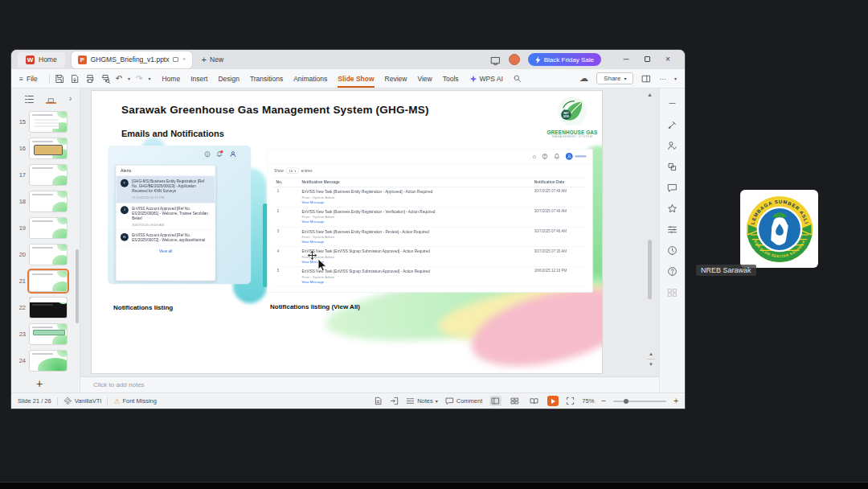  Describe the element at coordinates (514, 60) in the screenshot. I see `account-avatar` at that location.